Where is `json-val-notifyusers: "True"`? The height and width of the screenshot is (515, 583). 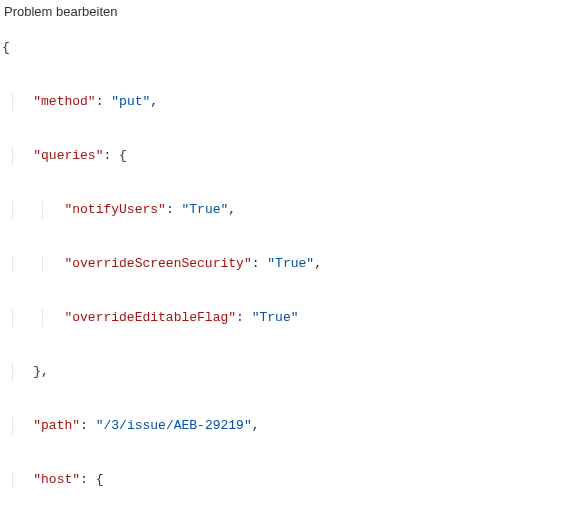
json-val-notifyusers: "True" is located at coordinates (204, 210).